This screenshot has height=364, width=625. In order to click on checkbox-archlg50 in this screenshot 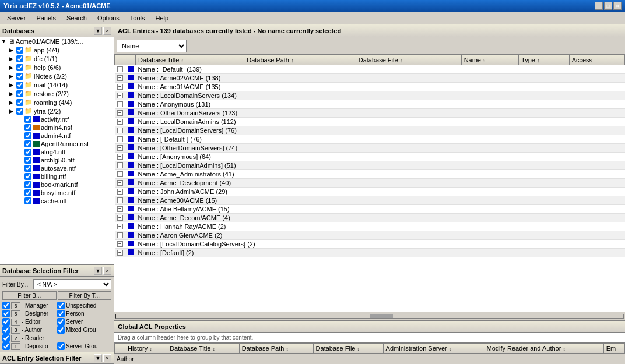, I will do `click(28, 160)`.